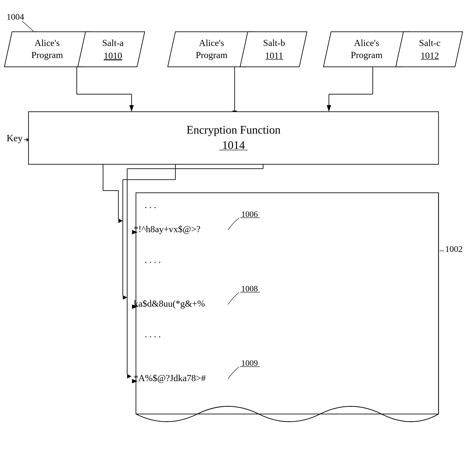 This screenshot has height=476, width=469. I want to click on salt-a-label: Salt-a, so click(113, 43).